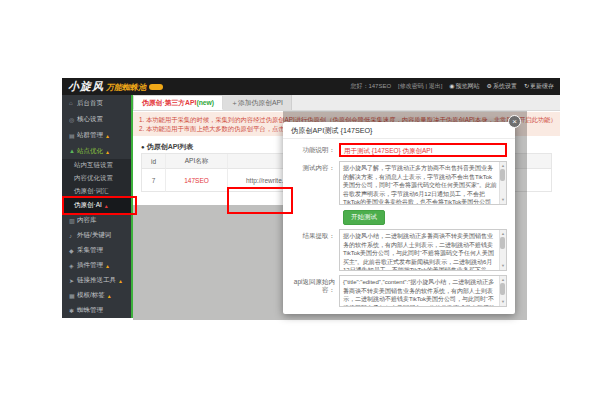 This screenshot has height=400, width=600. I want to click on description-label: 功能说明：, so click(311, 150).